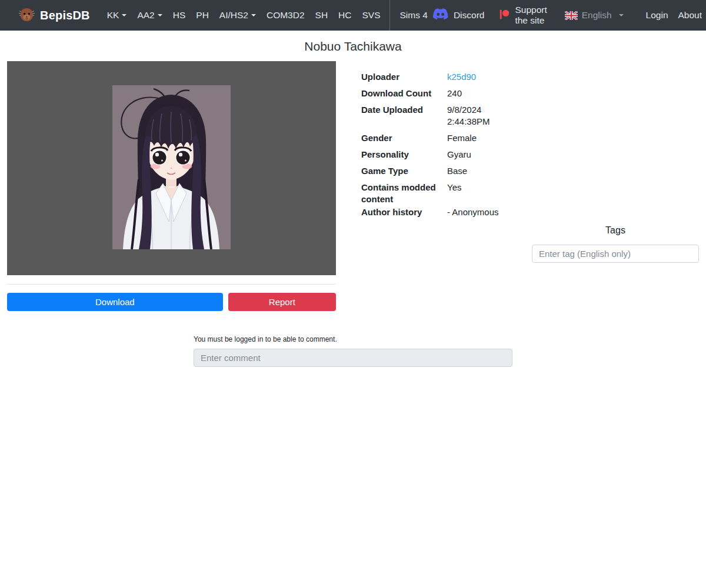 The width and height of the screenshot is (706, 588). What do you see at coordinates (445, 155) in the screenshot?
I see `detail-row-personality: Personality Gyaru` at bounding box center [445, 155].